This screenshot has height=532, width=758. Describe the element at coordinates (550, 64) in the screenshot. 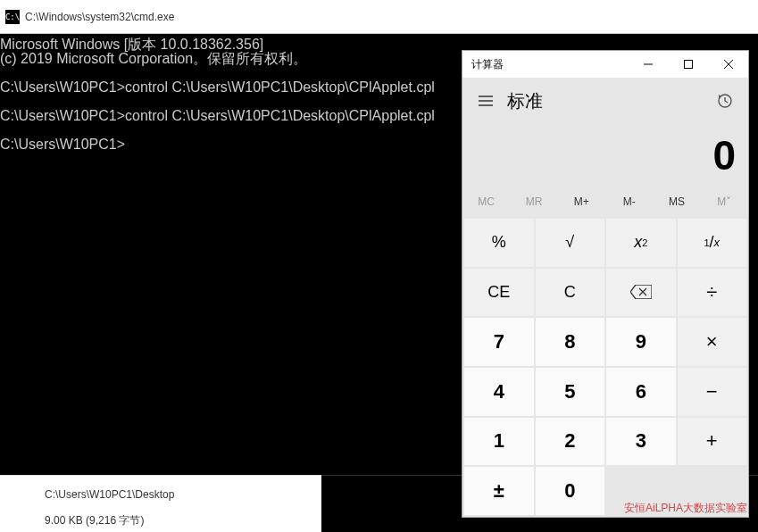

I see `calc-title: 计算器` at that location.